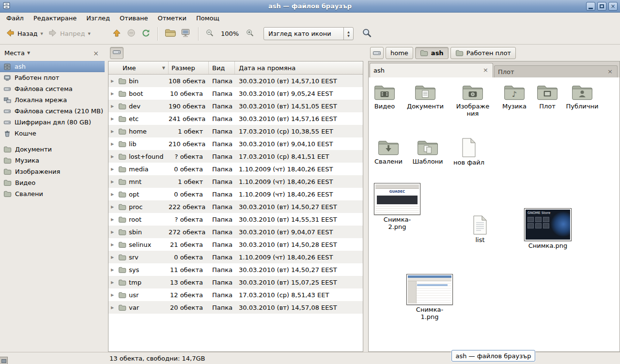  I want to click on tree-row-lost+found: ▶lost+found? обектаПапка17.03.2010 (ср) …, so click(235, 156).